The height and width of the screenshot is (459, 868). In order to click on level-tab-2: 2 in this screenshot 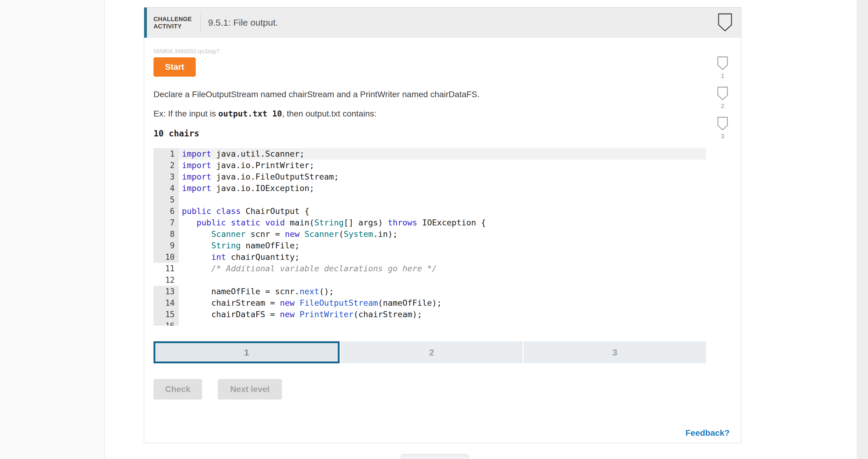, I will do `click(432, 352)`.